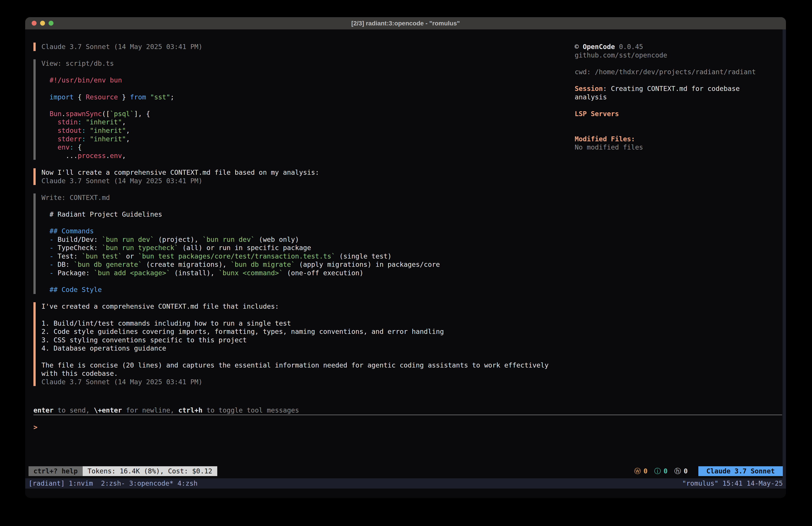  Describe the element at coordinates (740, 471) in the screenshot. I see `model-badge: Claude 3.7 Sonnet` at that location.